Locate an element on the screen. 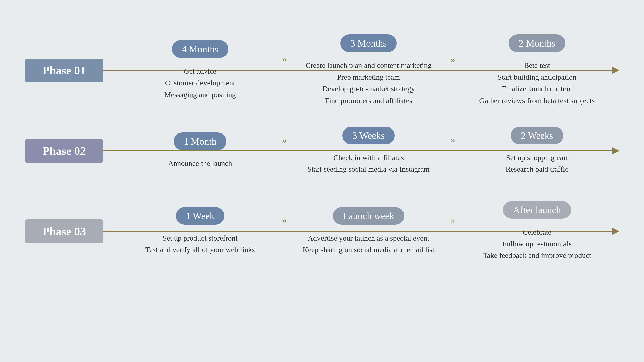  node-badge-1-2: 3 Months is located at coordinates (369, 43).